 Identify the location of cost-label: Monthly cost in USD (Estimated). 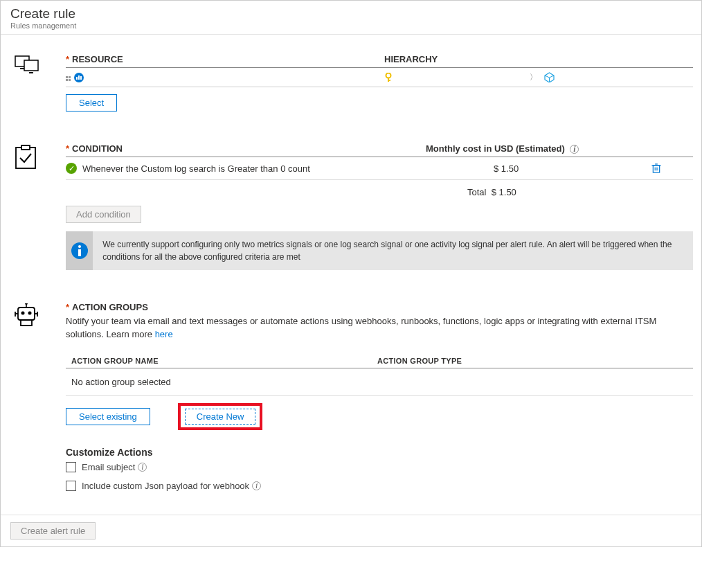
(496, 148).